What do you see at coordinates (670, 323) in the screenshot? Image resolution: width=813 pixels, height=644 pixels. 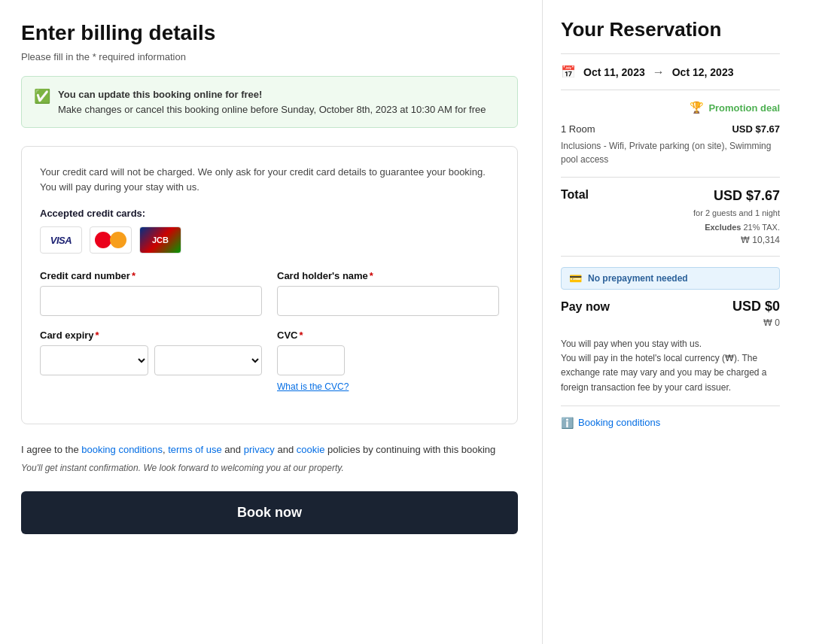 I see `pay-now-won: ₩ 0` at bounding box center [670, 323].